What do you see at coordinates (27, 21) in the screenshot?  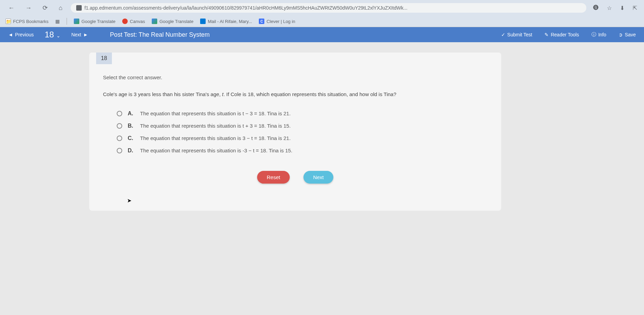 I see `bookmark-fcps: 📁 FCPS Bookmarks` at bounding box center [27, 21].